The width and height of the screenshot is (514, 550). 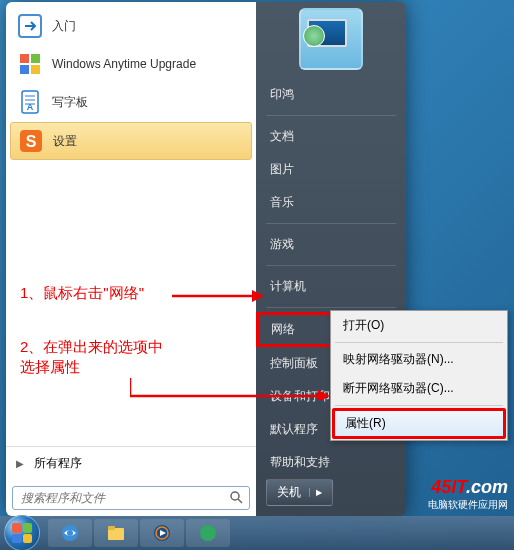 What do you see at coordinates (289, 492) in the screenshot?
I see `shutdown-label: 关机` at bounding box center [289, 492].